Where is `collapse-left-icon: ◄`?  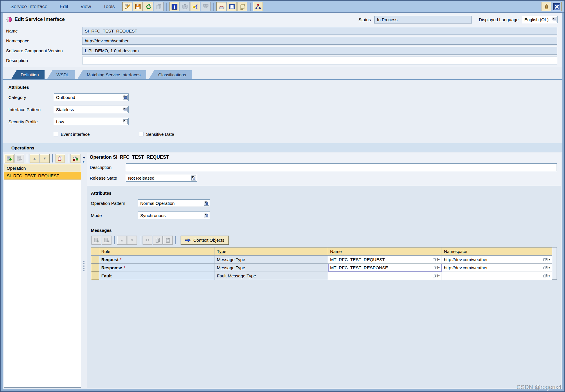 collapse-left-icon: ◄ is located at coordinates (84, 157).